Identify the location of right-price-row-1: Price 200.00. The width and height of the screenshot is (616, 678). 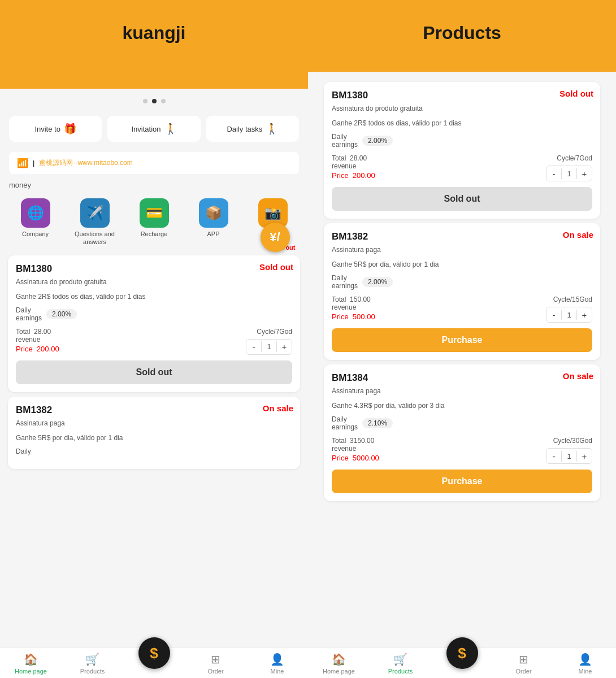
(354, 175).